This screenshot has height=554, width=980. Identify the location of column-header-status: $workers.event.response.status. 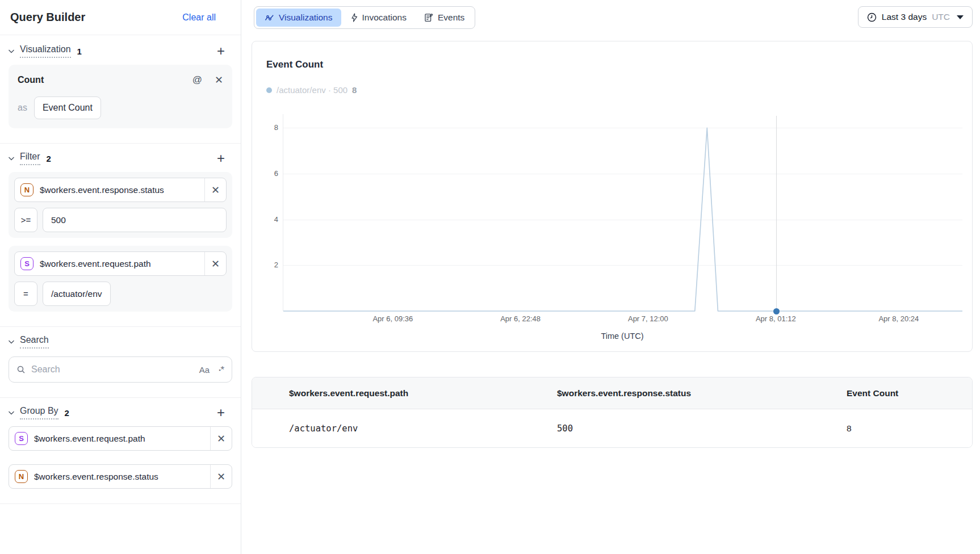
(702, 393).